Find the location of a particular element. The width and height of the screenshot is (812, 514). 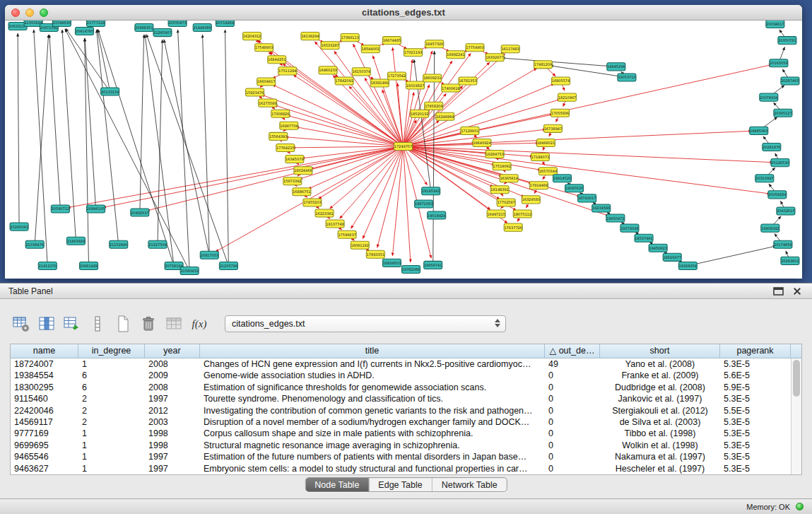

graph-node: 16365814 is located at coordinates (509, 178).